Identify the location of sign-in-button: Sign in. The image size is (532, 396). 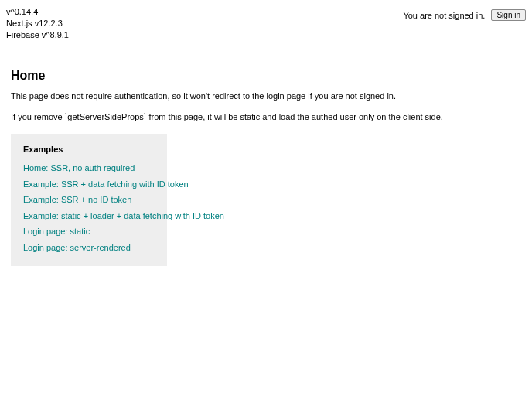
(509, 15).